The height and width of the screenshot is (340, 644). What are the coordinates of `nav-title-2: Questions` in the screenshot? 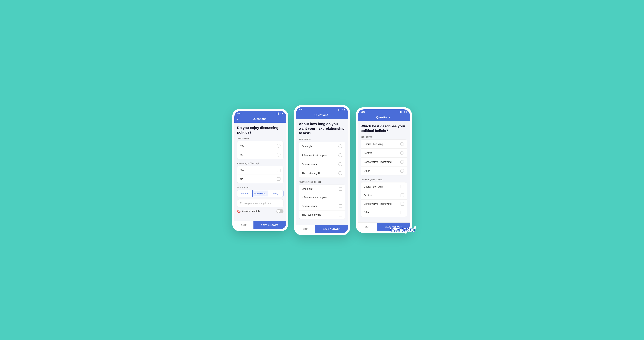 It's located at (322, 115).